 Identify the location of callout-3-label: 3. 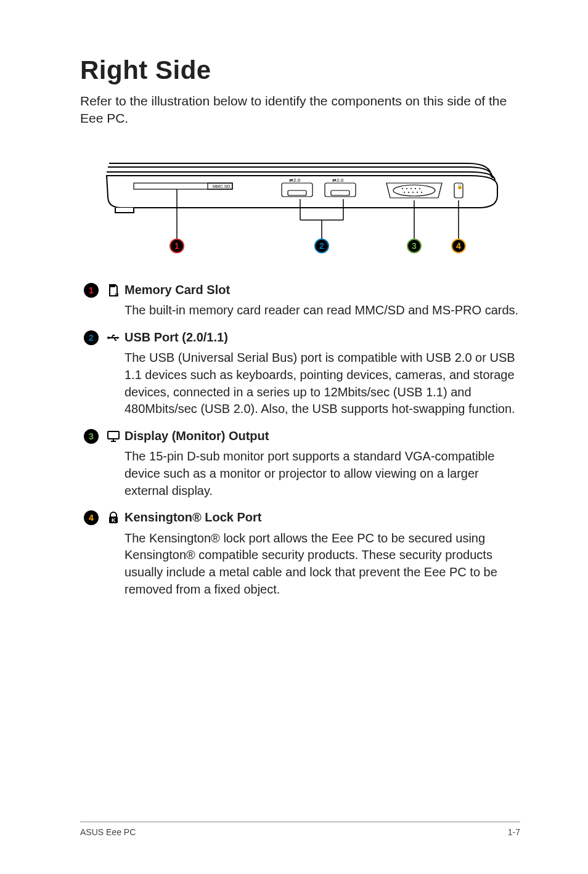
(414, 246).